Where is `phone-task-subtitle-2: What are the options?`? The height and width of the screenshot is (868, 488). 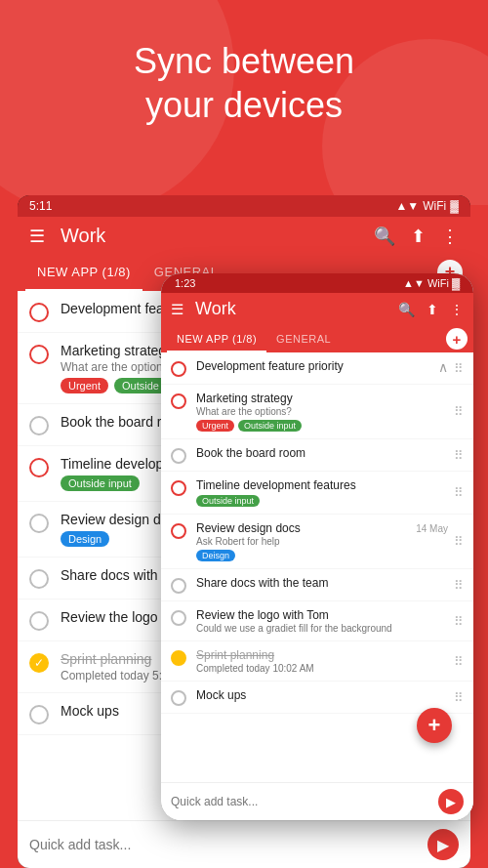 phone-task-subtitle-2: What are the options? is located at coordinates (322, 412).